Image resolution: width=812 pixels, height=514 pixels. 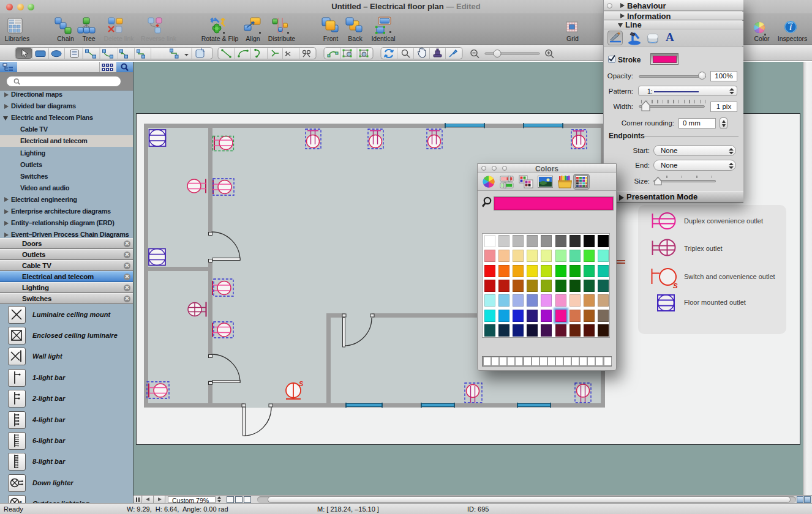 What do you see at coordinates (730, 276) in the screenshot?
I see `svg-text: Switch and convenience outlet` at bounding box center [730, 276].